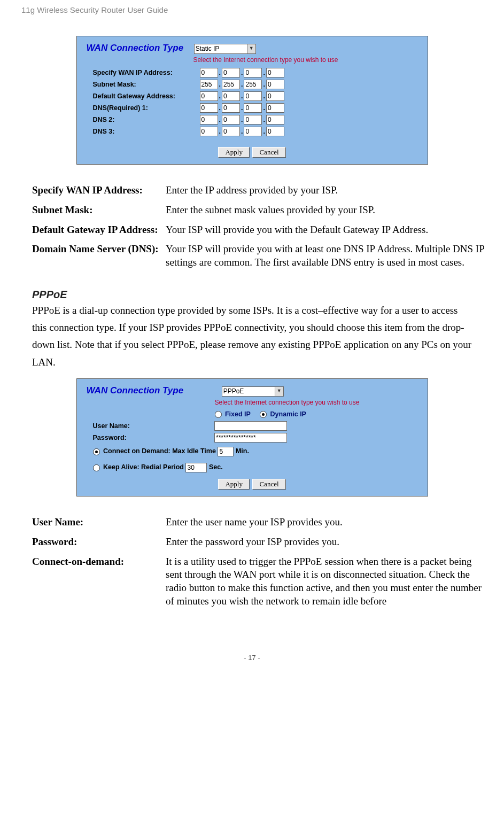 The image size is (504, 838). Describe the element at coordinates (146, 96) in the screenshot. I see `field-label: Default Gateway Address:` at that location.